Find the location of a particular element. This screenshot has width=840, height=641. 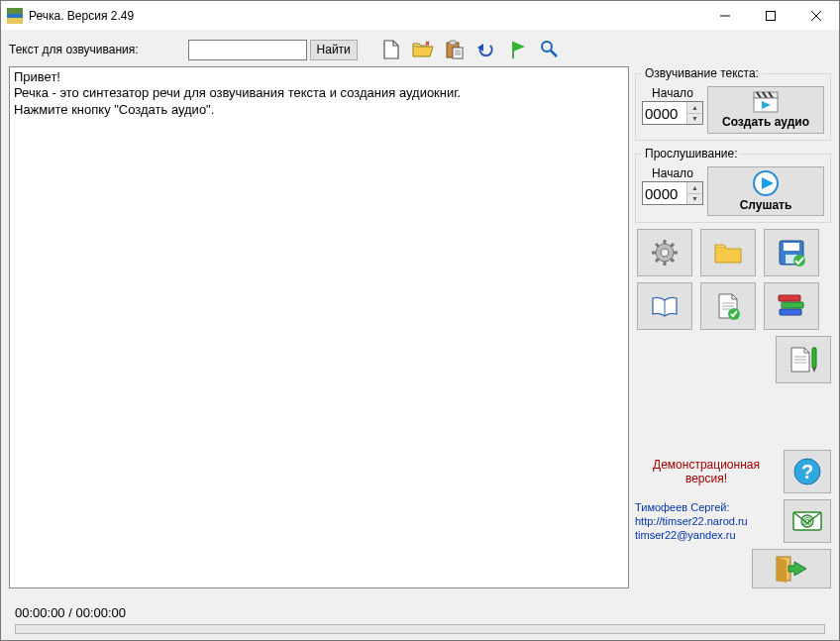

books-stack-icon is located at coordinates (791, 306).